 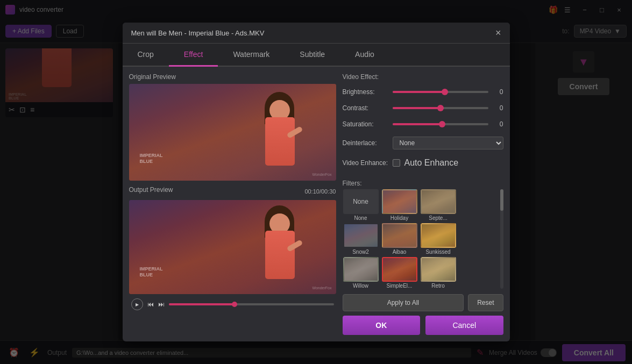 I want to click on filter-none-thumb: None, so click(x=361, y=202).